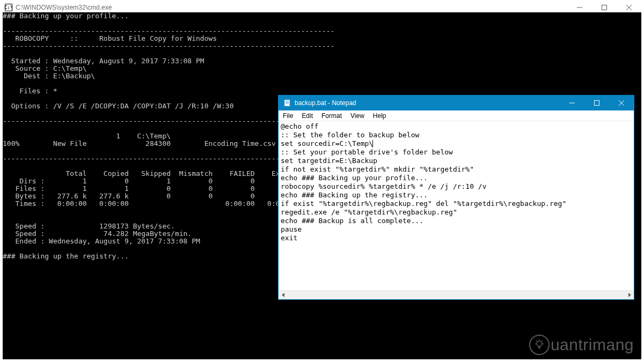  What do you see at coordinates (357, 116) in the screenshot?
I see `menu-view: View` at bounding box center [357, 116].